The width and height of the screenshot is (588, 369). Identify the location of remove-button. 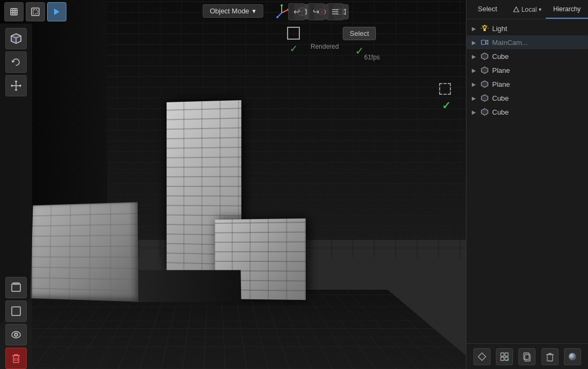
(550, 357).